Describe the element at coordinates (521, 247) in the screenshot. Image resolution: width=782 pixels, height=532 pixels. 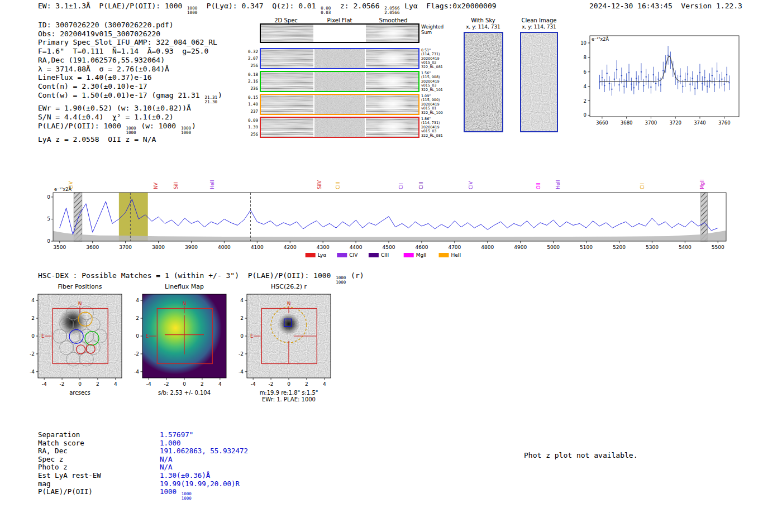
I see `svg-text: 4900` at that location.